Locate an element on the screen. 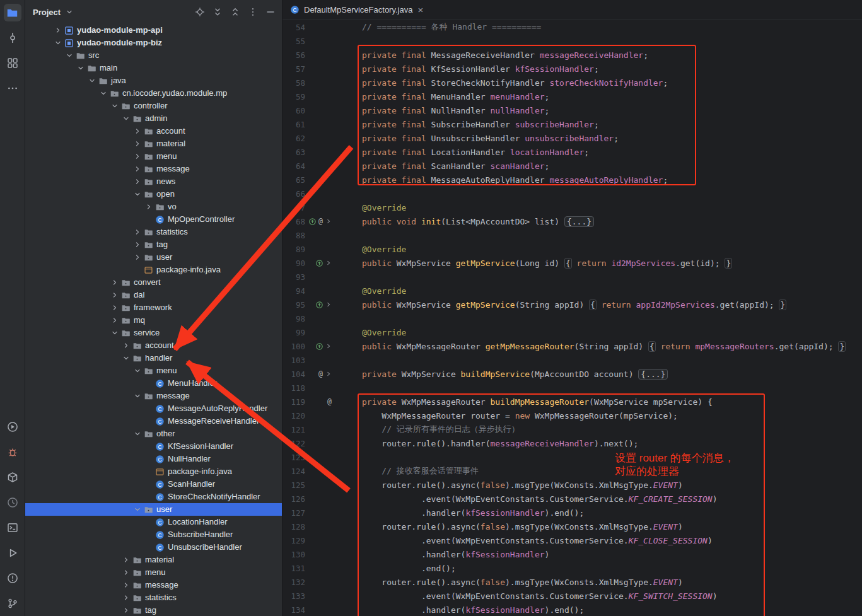 Image resolution: width=862 pixels, height=616 pixels. code-line: 63private final LocationHandler location… is located at coordinates (573, 152).